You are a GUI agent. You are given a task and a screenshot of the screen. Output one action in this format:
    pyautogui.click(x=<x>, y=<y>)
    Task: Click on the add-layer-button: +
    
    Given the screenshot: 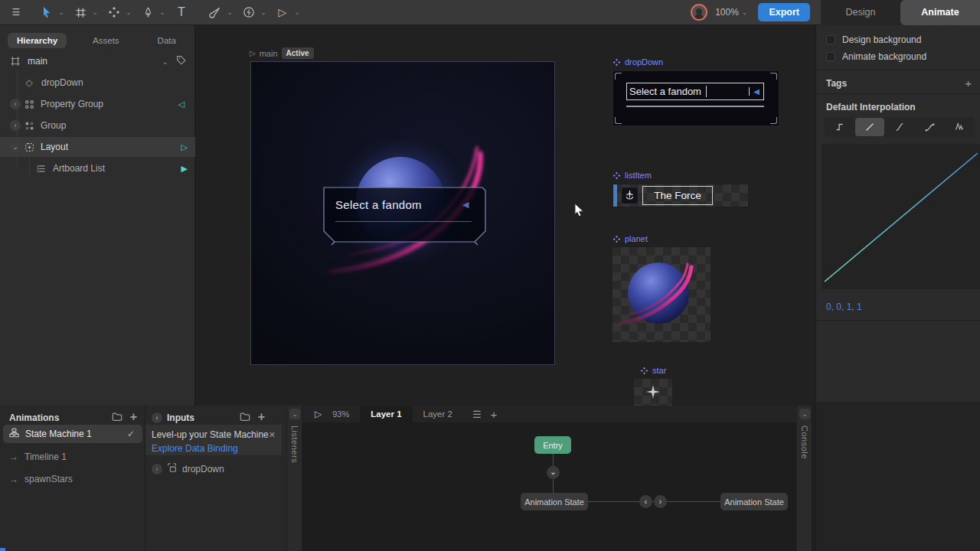 What is the action you would take?
    pyautogui.click(x=495, y=415)
    